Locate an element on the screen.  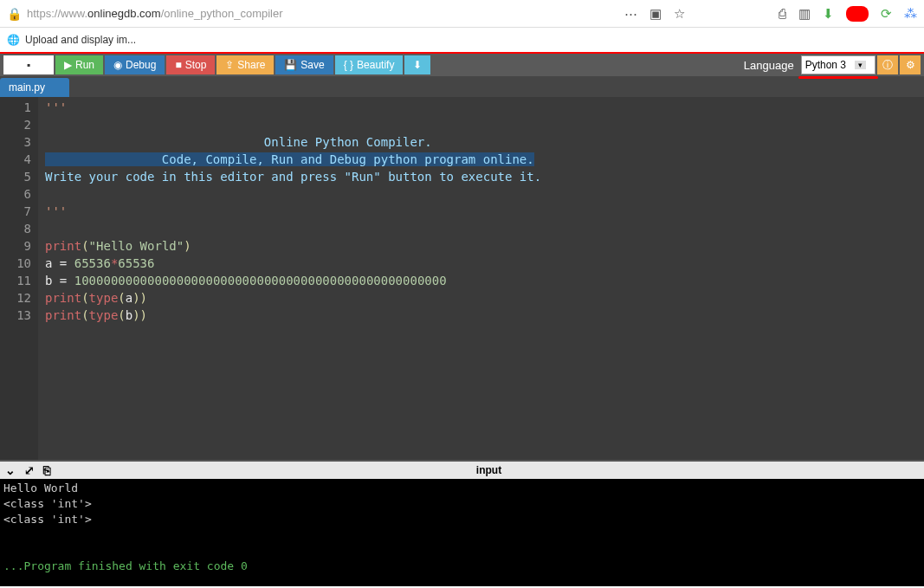
gear-icon: ⚙ is located at coordinates (911, 65).